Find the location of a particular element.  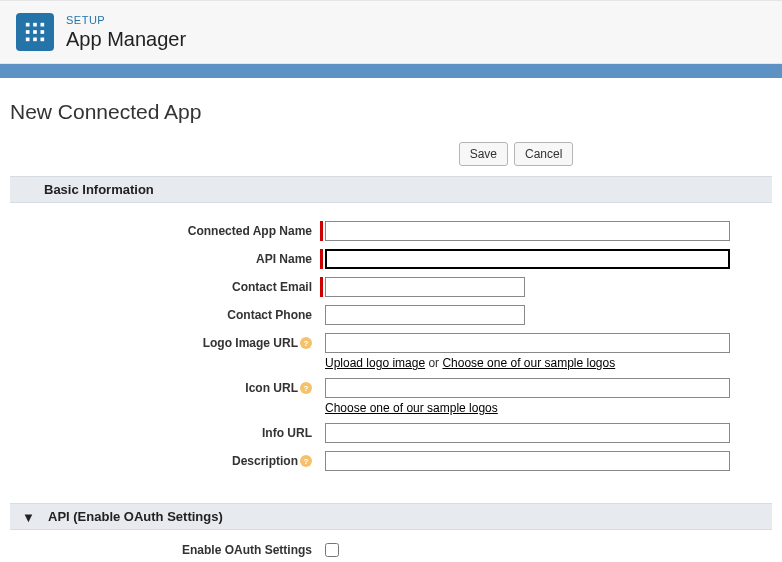

label-enable-oauth: Enable OAuth Settings is located at coordinates (170, 548).